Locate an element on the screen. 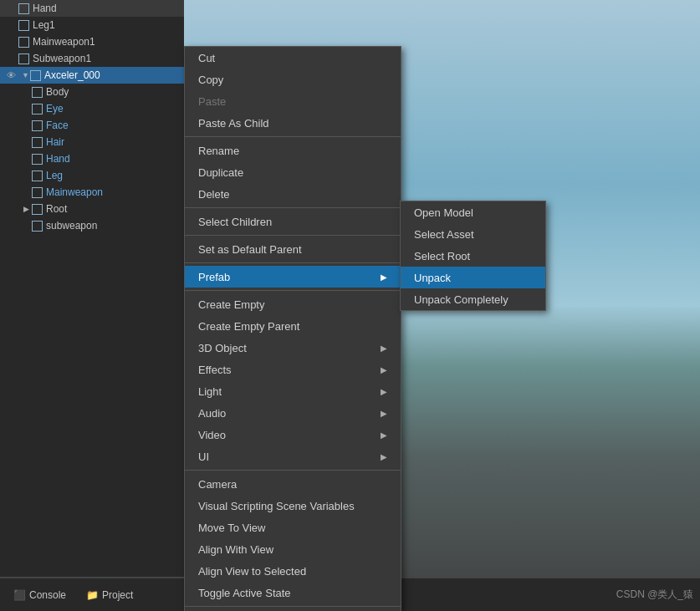 This screenshot has width=700, height=611. item-label: Body is located at coordinates (57, 92).